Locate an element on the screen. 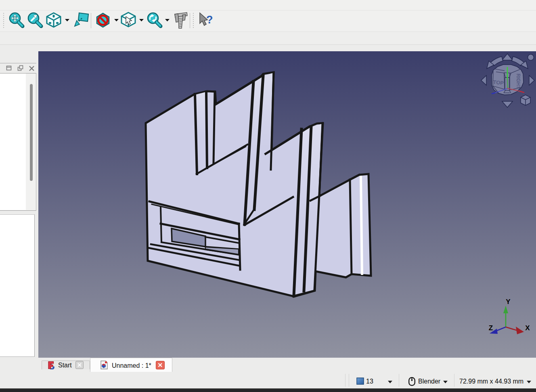 The width and height of the screenshot is (536, 392). svg-text: Y is located at coordinates (508, 302).